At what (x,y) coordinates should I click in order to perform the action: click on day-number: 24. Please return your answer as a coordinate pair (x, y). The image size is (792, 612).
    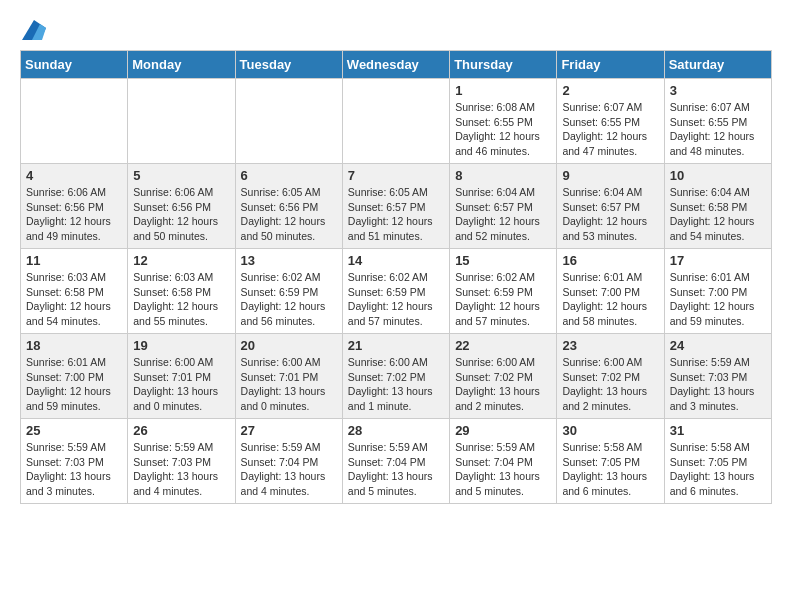
    Looking at the image, I should click on (718, 346).